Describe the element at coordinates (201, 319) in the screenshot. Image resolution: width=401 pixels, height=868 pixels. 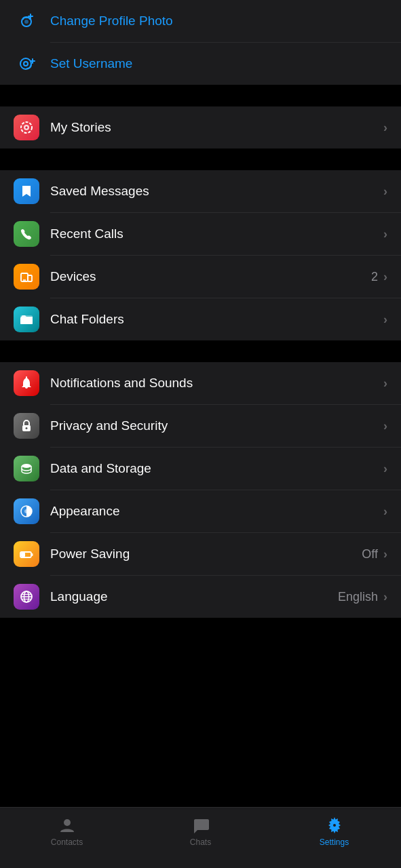
I see `chat-folders-item: Chat Folders ›` at that location.